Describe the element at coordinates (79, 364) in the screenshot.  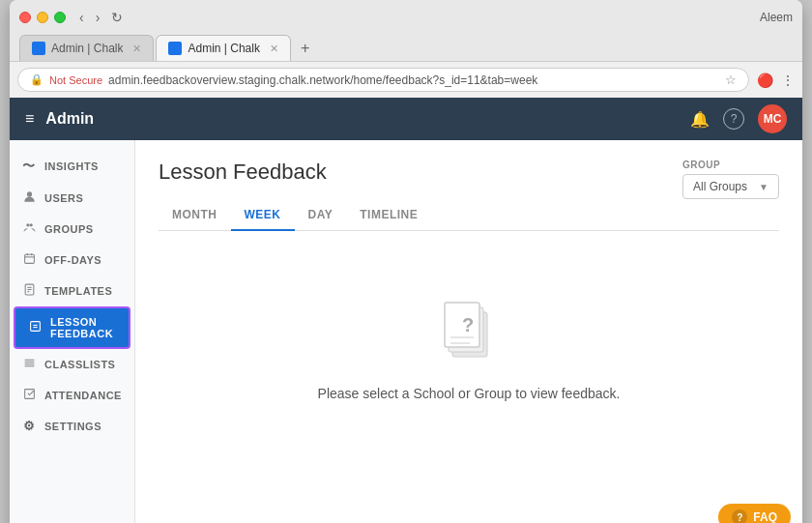
I see `sidebar-label-classlists: Classlists` at that location.